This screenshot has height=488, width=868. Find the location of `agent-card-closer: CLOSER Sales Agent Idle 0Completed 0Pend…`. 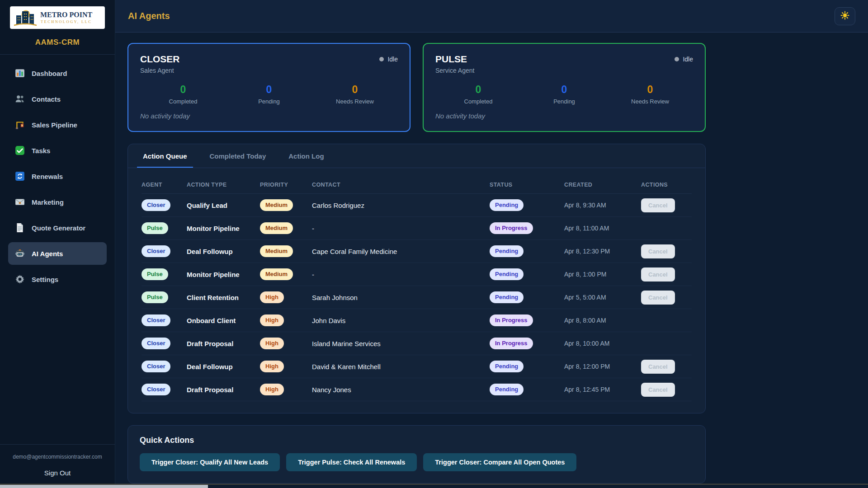

agent-card-closer: CLOSER Sales Agent Idle 0Completed 0Pend… is located at coordinates (269, 88).